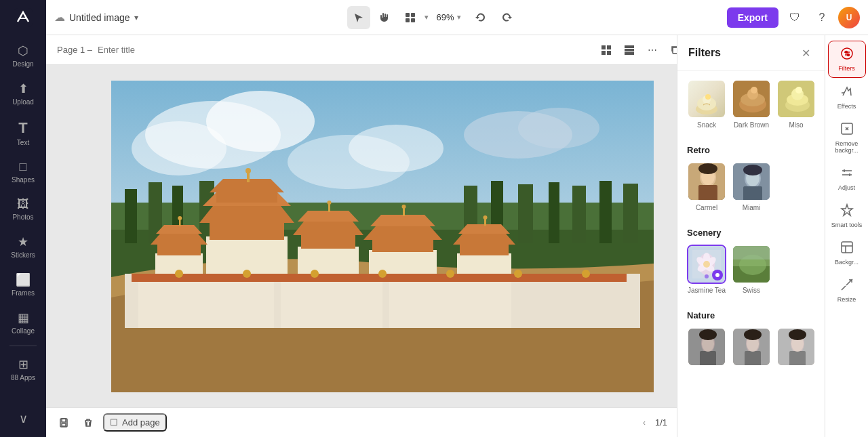 This screenshot has width=868, height=437. What do you see at coordinates (23, 89) in the screenshot?
I see `upload-icon: ⬆` at bounding box center [23, 89].